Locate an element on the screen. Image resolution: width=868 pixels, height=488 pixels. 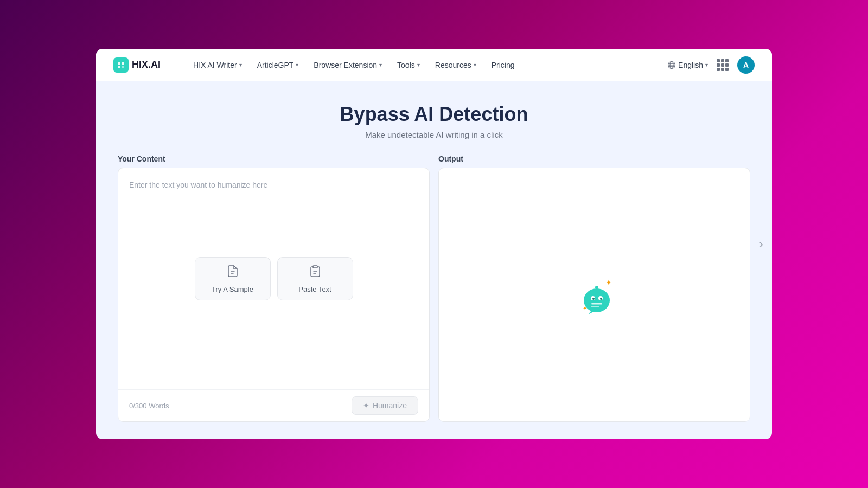
nav-item-tools: Tools ▾ is located at coordinates (409, 65).